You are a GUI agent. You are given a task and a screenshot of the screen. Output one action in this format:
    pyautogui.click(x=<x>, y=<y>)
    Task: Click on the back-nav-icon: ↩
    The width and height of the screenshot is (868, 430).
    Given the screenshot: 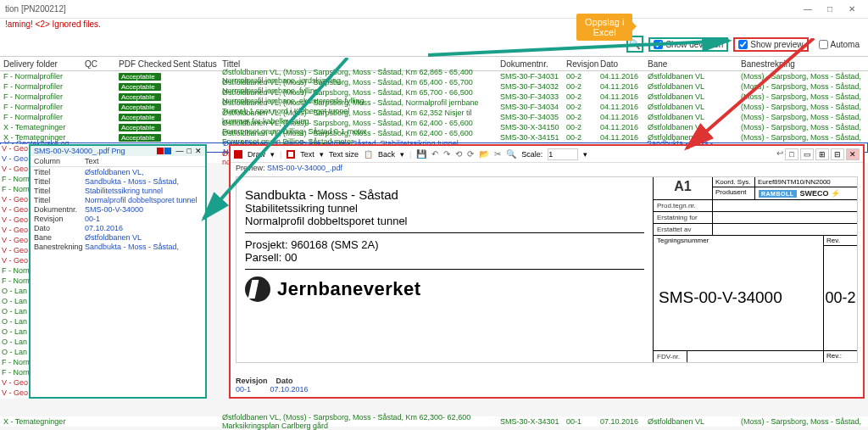 What is the action you would take?
    pyautogui.click(x=780, y=154)
    